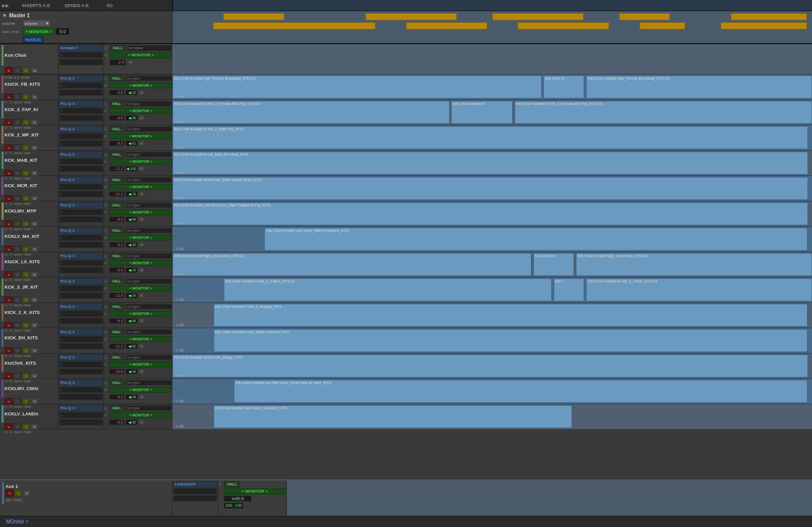 Image resolution: width=812 pixels, height=527 pixels. What do you see at coordinates (3, 55) in the screenshot?
I see `track-color-bar` at bounding box center [3, 55].